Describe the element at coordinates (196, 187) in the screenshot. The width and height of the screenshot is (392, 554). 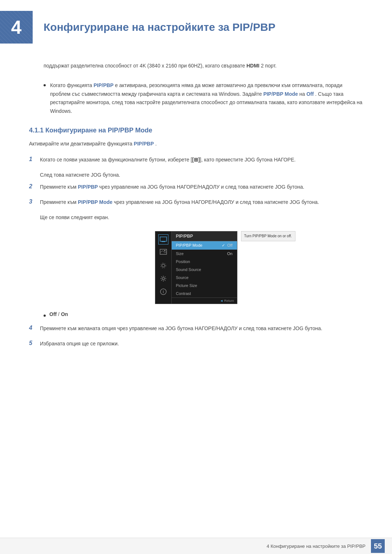
I see `step-2: 2 Преминете към PIP/PBP чрез управление …` at that location.